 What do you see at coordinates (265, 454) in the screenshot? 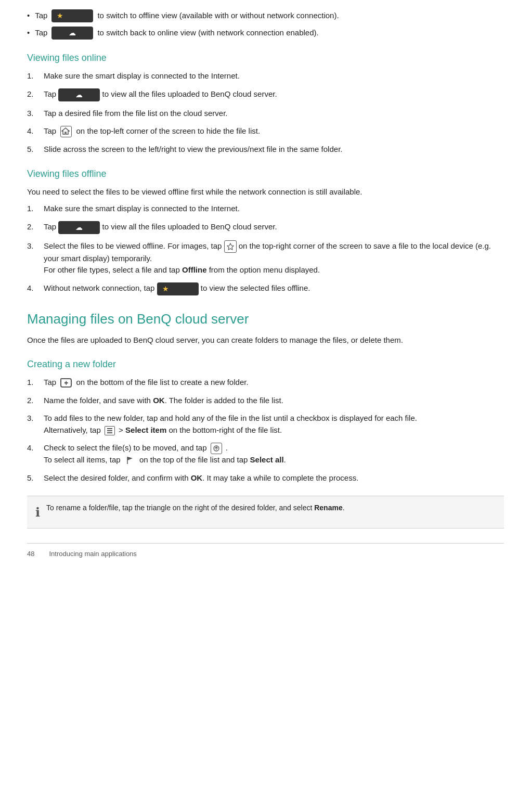
I see `step-folder-4: 4. Check to select the file(s) to be mov…` at bounding box center [265, 454].